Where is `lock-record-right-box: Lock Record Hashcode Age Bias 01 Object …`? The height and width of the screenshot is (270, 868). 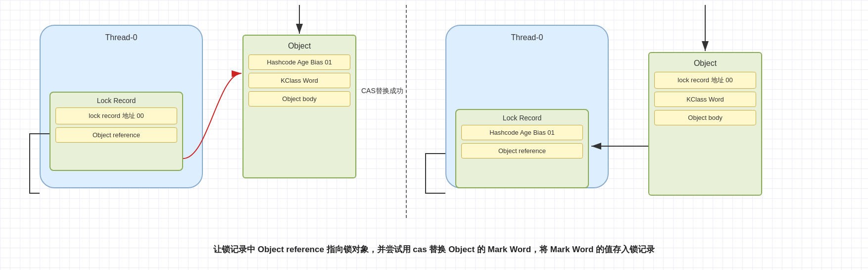
lock-record-right-box: Lock Record Hashcode Age Bias 01 Object … is located at coordinates (522, 149).